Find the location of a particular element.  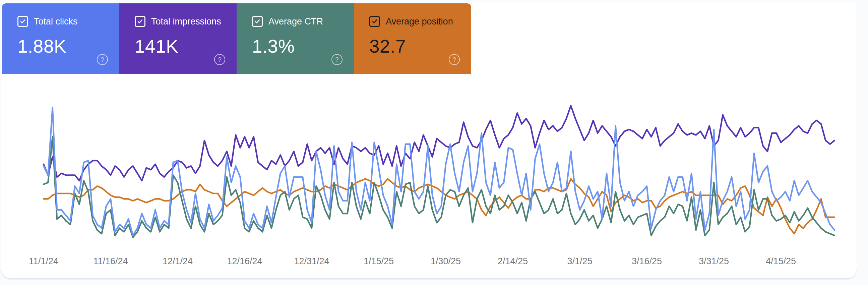

card-label: Average CTR is located at coordinates (296, 22).